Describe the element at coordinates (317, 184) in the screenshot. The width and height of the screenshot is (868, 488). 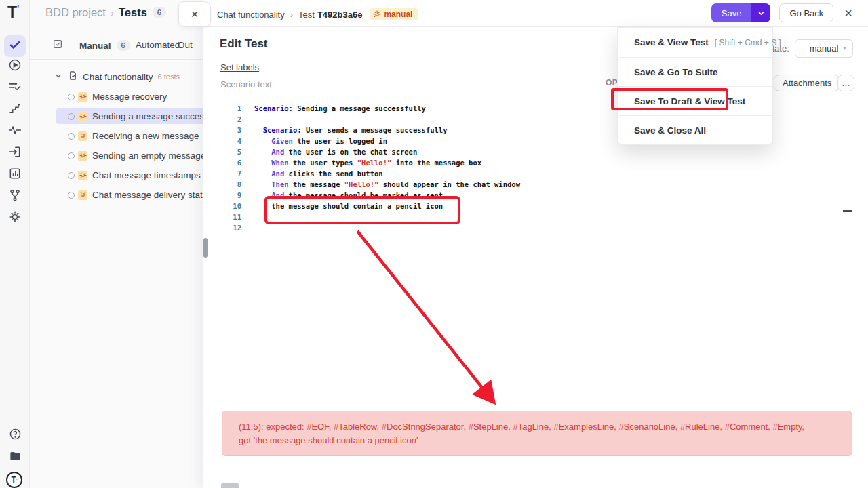
I see `code-token: the message` at that location.